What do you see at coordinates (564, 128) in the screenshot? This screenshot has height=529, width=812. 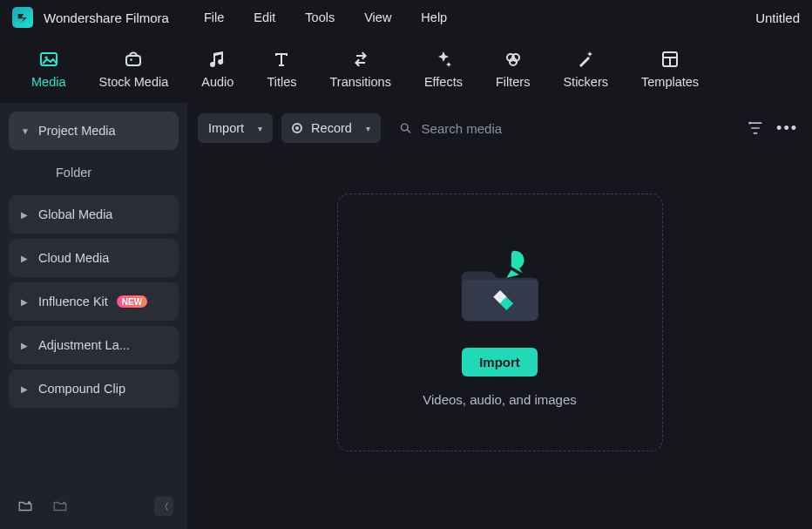 I see `search-wrap` at bounding box center [564, 128].